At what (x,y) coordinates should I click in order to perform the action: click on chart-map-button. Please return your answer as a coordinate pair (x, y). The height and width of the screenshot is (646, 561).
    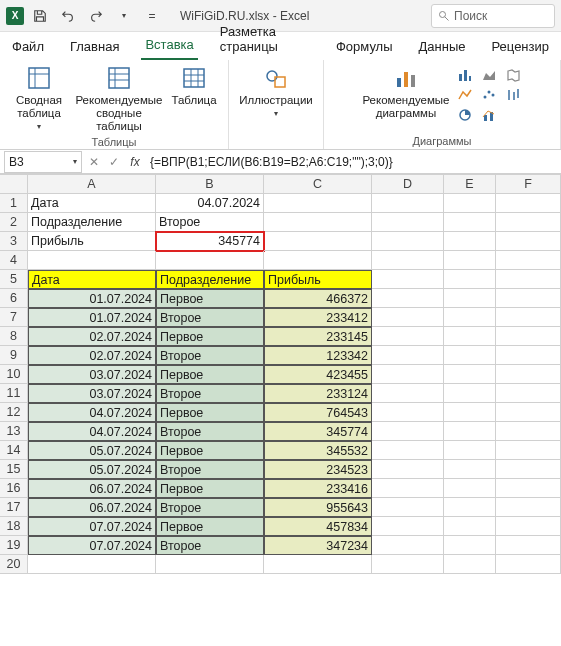
    Looking at the image, I should click on (513, 75).